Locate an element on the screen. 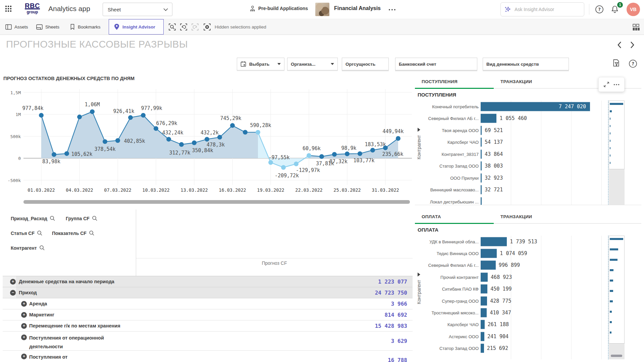  pivot-row: +Маркетинг814 692 is located at coordinates (208, 315).